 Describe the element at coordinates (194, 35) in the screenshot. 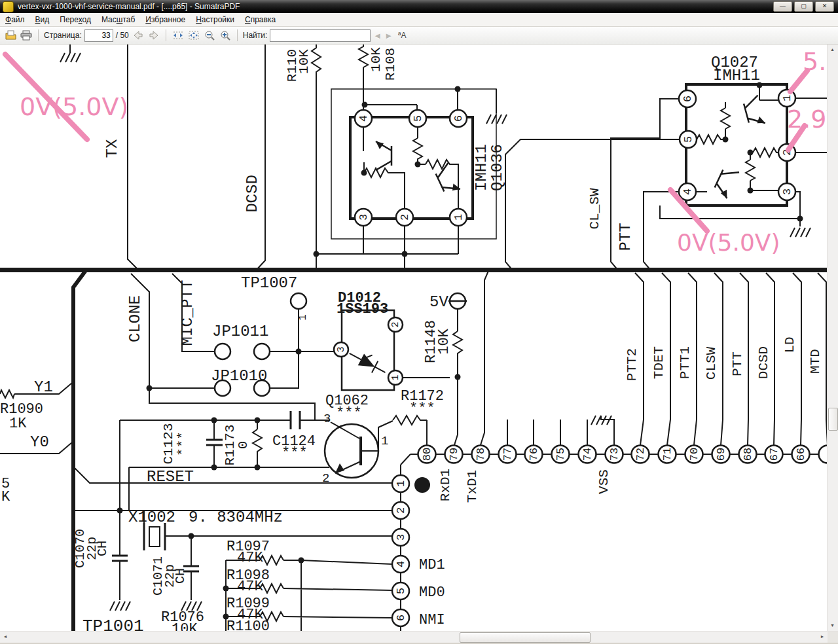

I see `fit-page-button` at that location.